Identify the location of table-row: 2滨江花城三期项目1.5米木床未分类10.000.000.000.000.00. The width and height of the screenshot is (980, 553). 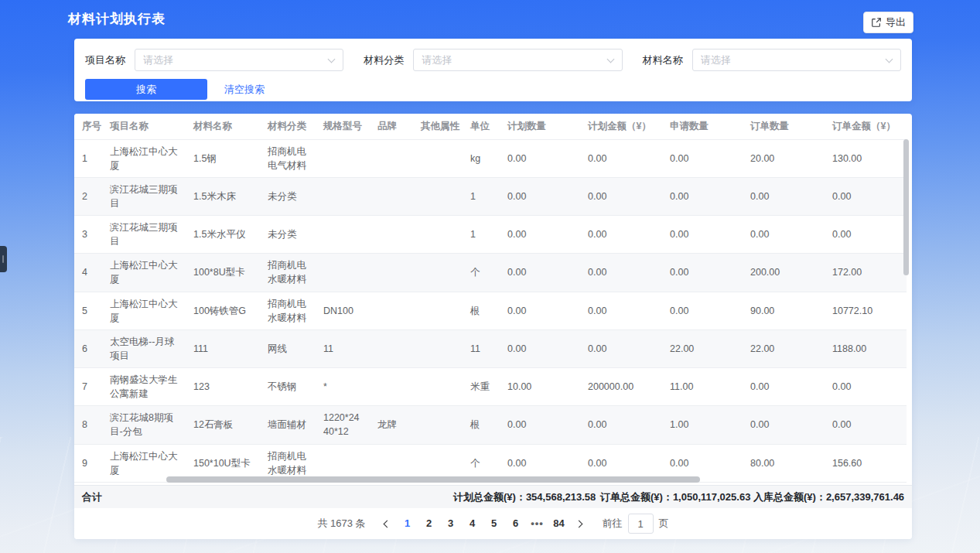
(490, 196).